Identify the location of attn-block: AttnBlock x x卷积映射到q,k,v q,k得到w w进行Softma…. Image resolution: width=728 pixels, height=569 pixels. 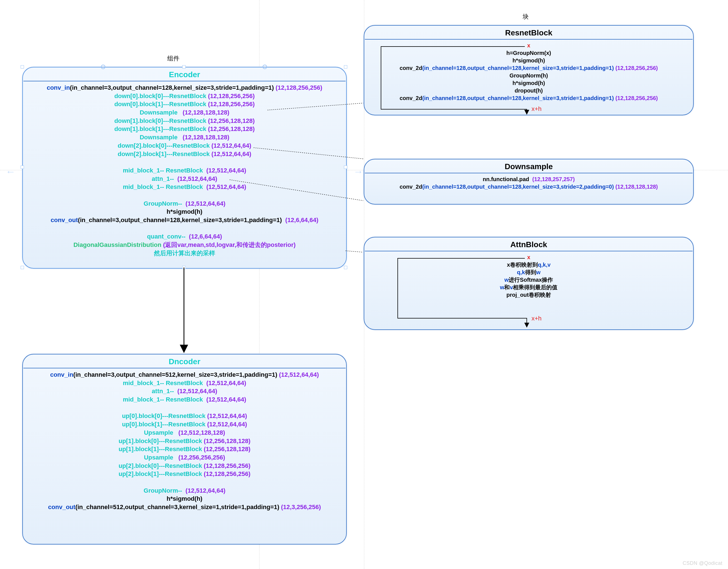
(529, 283).